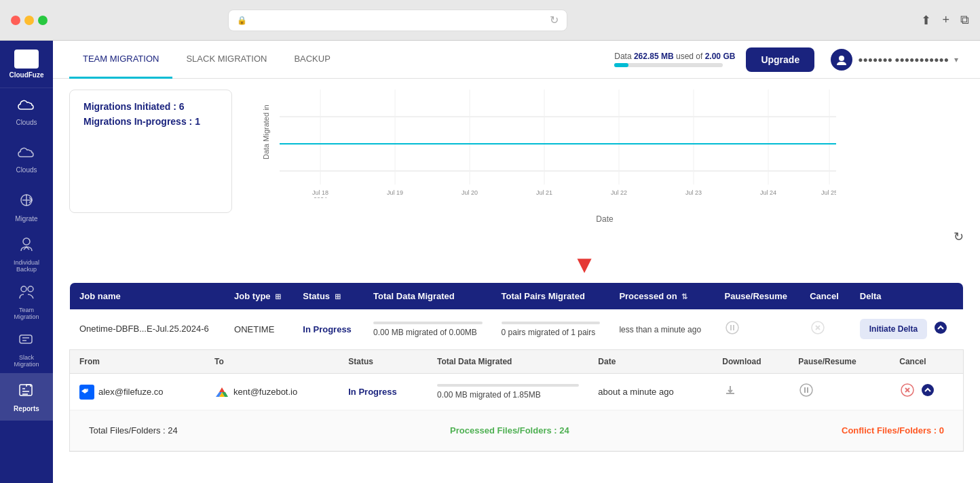  Describe the element at coordinates (328, 330) in the screenshot. I see `cell-status: In Progress` at that location.